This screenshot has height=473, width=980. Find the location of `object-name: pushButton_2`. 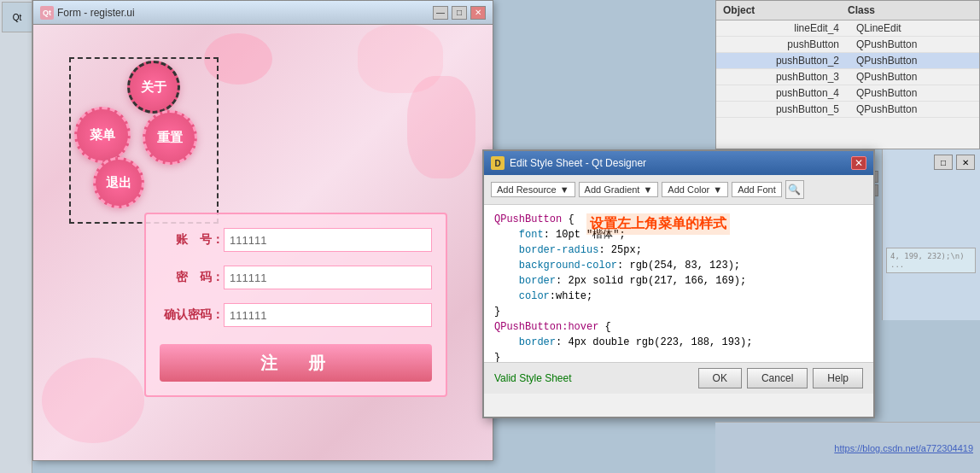

object-name: pushButton_2 is located at coordinates (790, 61).